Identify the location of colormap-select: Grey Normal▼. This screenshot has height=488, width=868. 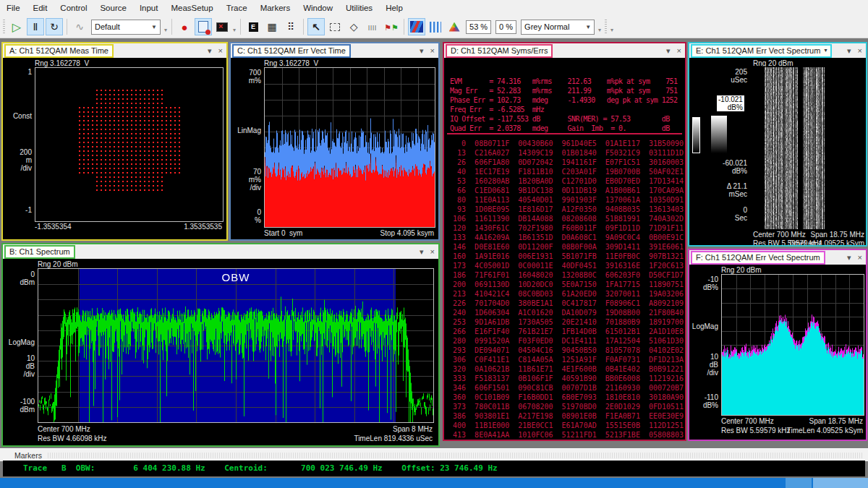
(558, 27).